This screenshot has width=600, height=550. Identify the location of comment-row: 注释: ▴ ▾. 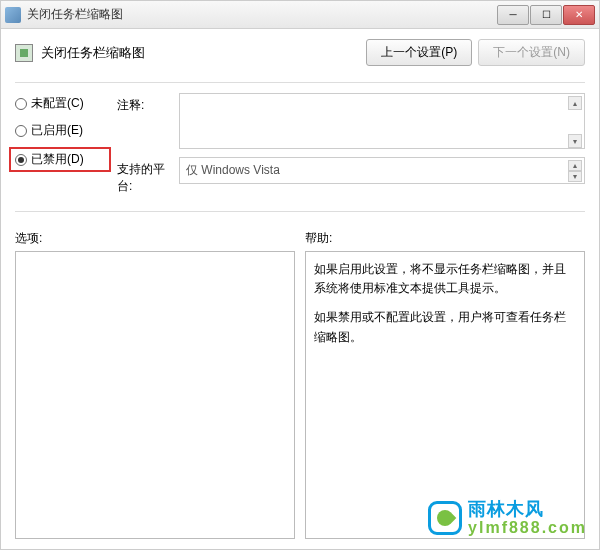
(351, 121).